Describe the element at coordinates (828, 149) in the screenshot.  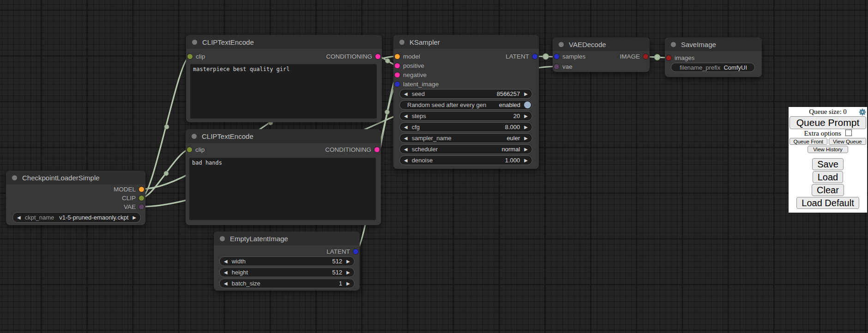
I see `view-history-button: View History` at that location.